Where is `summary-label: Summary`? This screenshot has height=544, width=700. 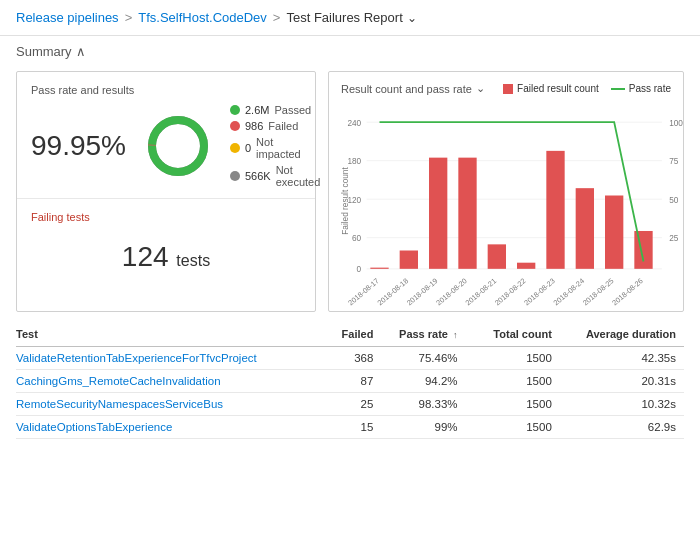 summary-label: Summary is located at coordinates (44, 52).